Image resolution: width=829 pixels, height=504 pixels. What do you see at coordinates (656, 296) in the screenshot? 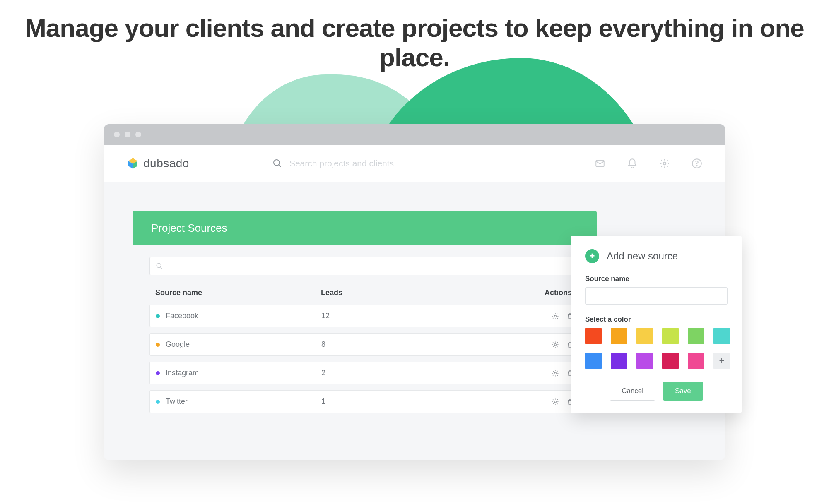
I see `source-name-input` at bounding box center [656, 296].